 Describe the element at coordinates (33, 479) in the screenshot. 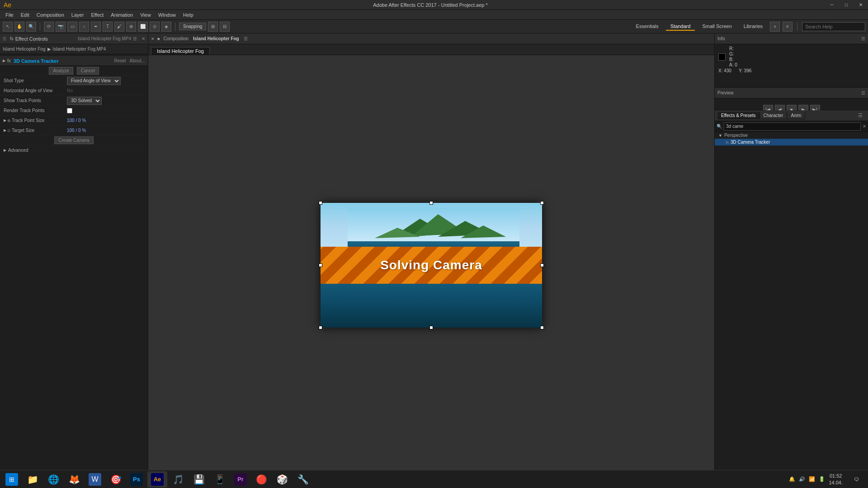

I see `taskbar-explorer: 📁` at that location.